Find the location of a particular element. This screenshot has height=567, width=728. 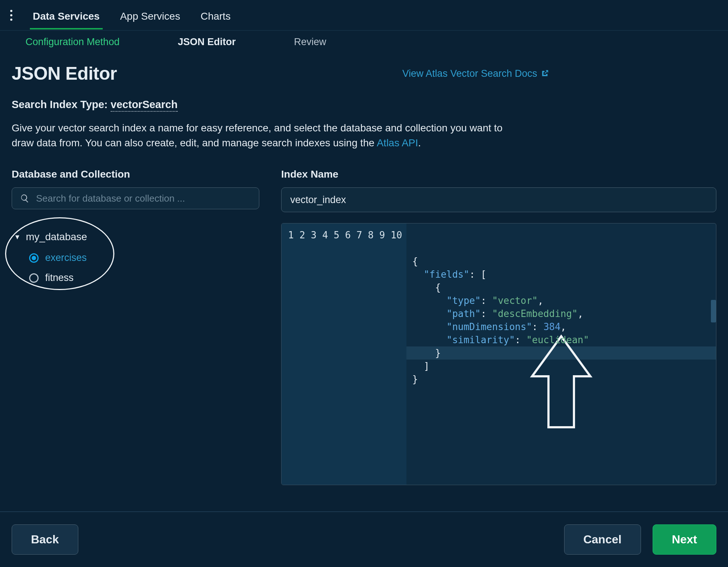

step-label: JSON Editor is located at coordinates (207, 42).